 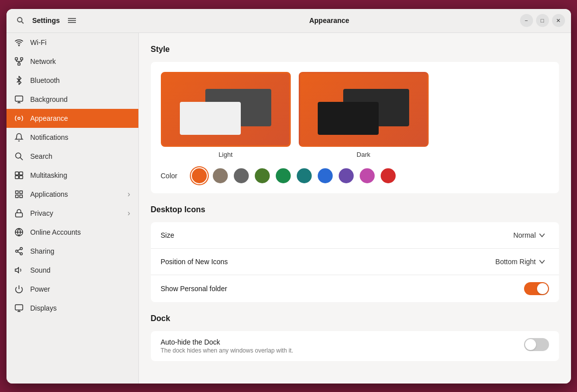 I want to click on sidebar-item-search: Search, so click(x=72, y=156).